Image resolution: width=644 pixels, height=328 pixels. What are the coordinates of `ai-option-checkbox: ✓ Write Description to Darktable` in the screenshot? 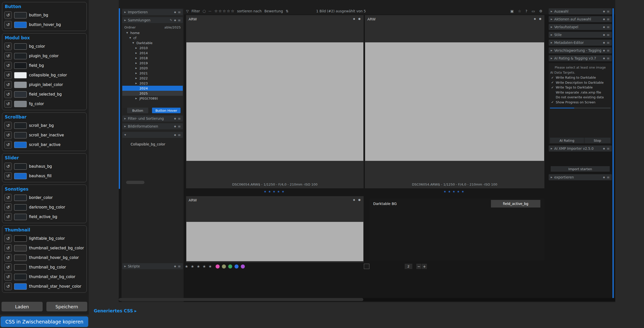 It's located at (580, 83).